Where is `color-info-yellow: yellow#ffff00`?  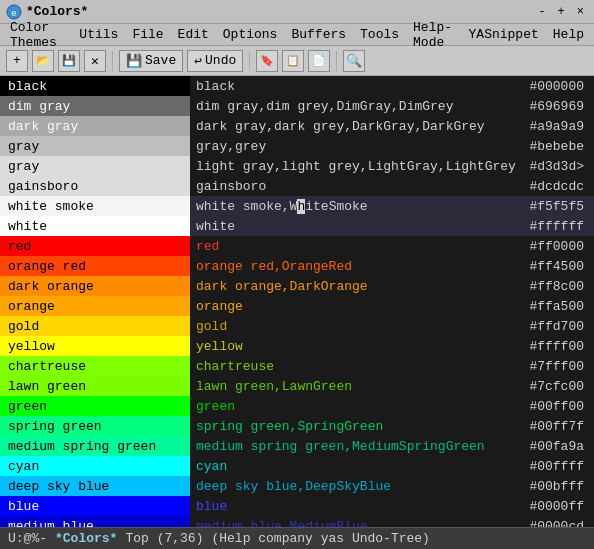 color-info-yellow: yellow#ffff00 is located at coordinates (392, 346).